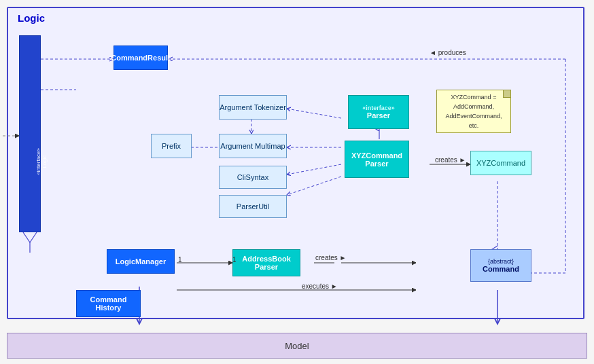  Describe the element at coordinates (501, 266) in the screenshot. I see `abstract-command-box: {abstract} Command` at that location.